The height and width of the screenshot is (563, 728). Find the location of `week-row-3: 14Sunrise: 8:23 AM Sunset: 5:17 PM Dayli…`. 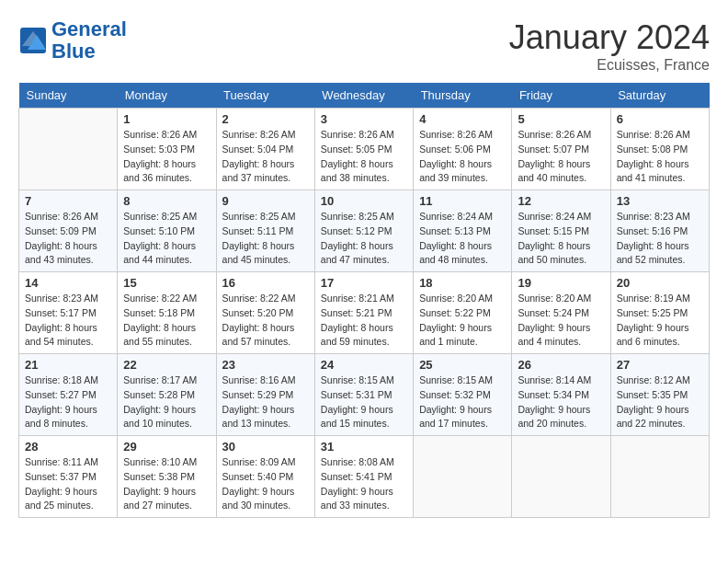

week-row-3: 14Sunrise: 8:23 AM Sunset: 5:17 PM Dayli… is located at coordinates (364, 313).